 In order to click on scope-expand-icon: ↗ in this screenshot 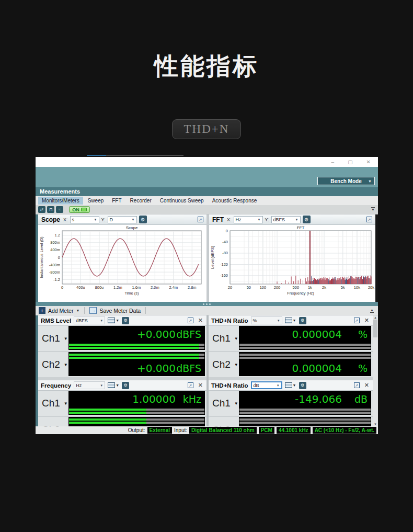, I will do `click(201, 220)`.